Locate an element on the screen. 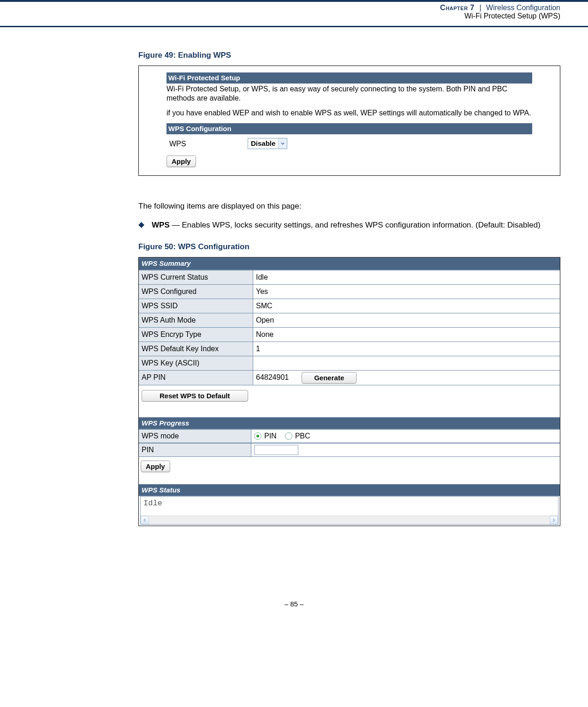  wps-summary-header: WPS Summary is located at coordinates (350, 264).